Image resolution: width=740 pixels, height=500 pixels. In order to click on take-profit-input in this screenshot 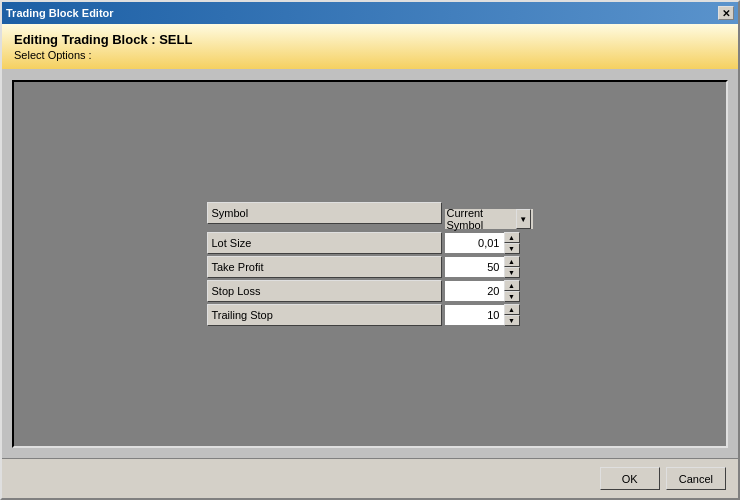, I will do `click(474, 267)`.